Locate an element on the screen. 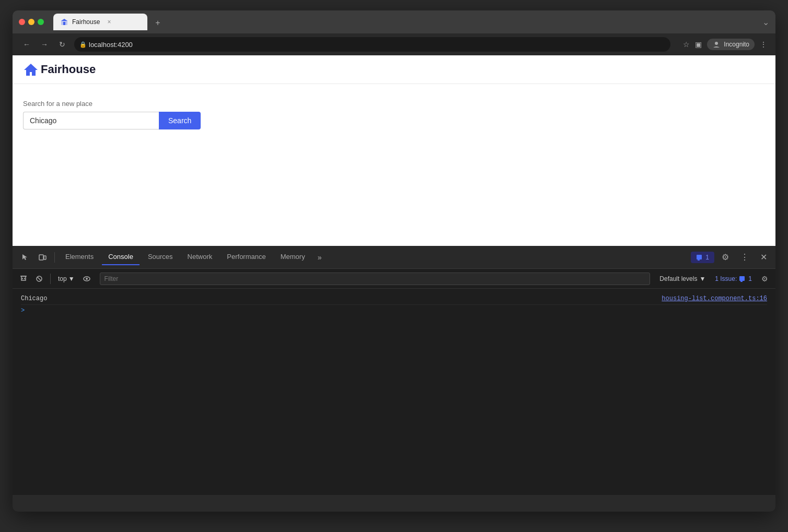 This screenshot has width=788, height=532. tab-bar: Fairhouse × + is located at coordinates (405, 22).